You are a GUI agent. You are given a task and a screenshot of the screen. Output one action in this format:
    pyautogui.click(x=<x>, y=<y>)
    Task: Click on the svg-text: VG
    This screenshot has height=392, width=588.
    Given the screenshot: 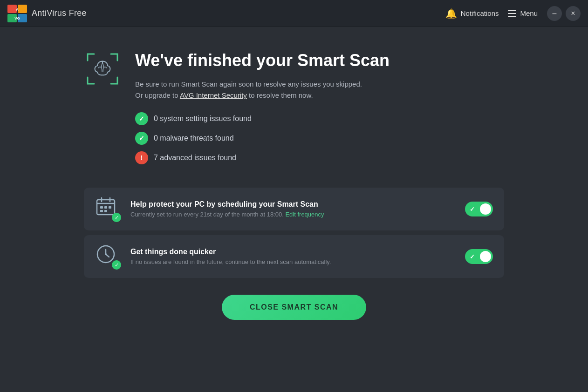 What is the action you would take?
    pyautogui.click(x=17, y=19)
    